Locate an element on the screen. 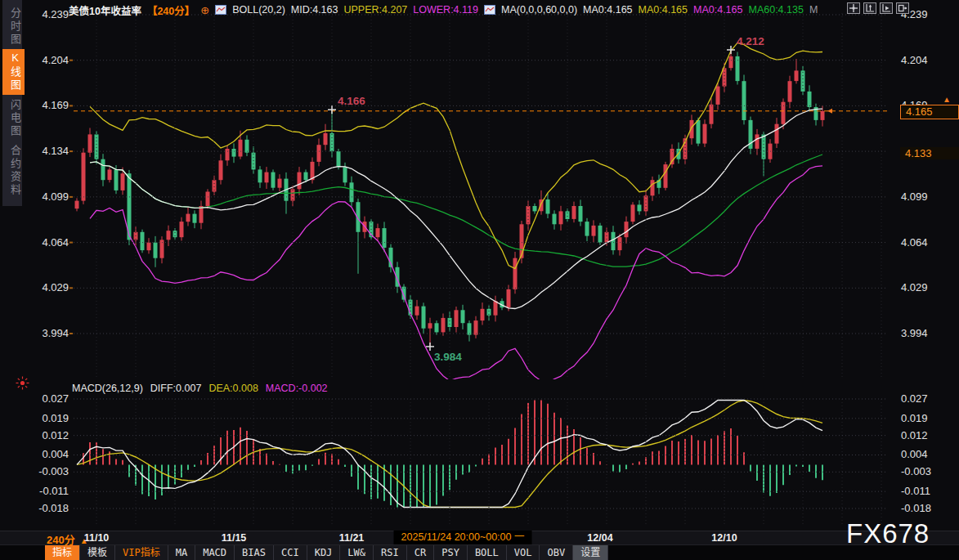  macd-diff-value: DIFF:0.007 is located at coordinates (177, 388).